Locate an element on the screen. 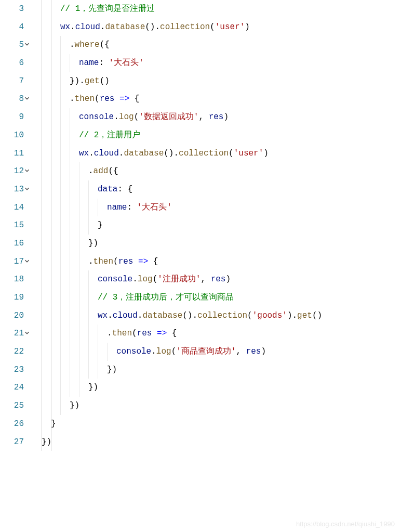 The height and width of the screenshot is (532, 401). line-number: 17 is located at coordinates (12, 262).